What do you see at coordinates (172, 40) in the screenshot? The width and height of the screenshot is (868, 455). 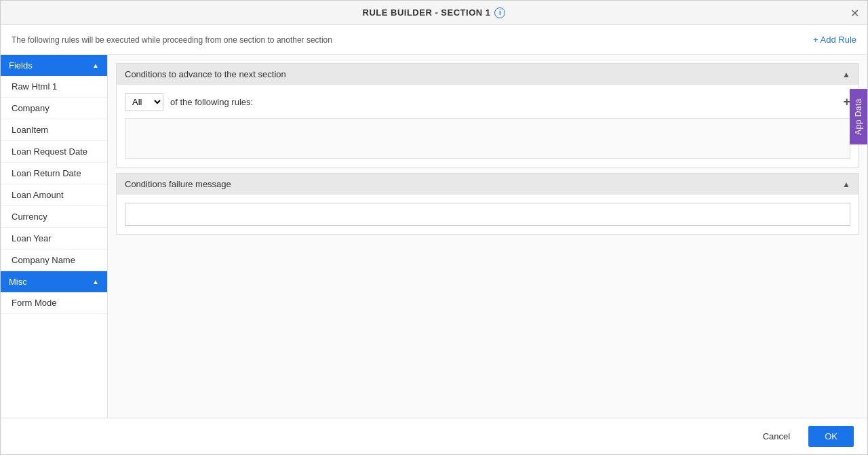 I see `subtitle-text: The following rules will be executed whi…` at bounding box center [172, 40].